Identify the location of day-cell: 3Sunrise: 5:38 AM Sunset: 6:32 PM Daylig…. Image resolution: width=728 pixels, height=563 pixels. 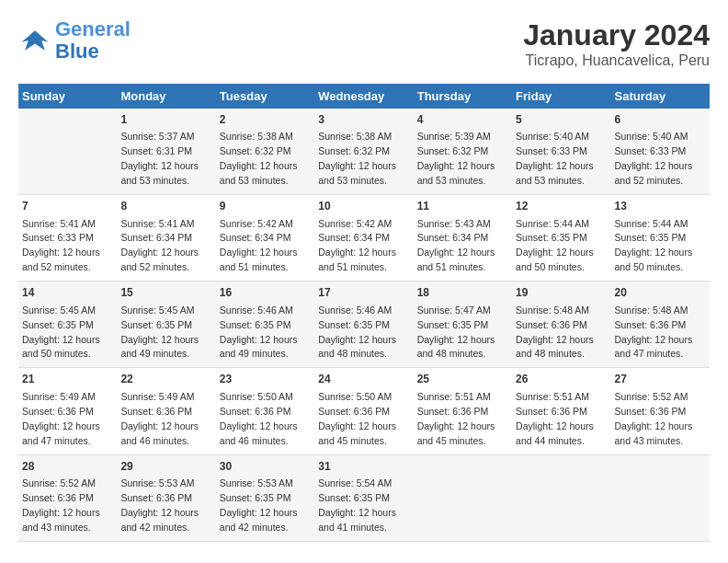
(364, 152).